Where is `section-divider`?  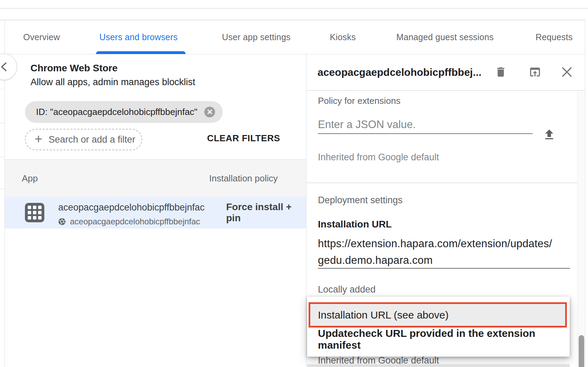 section-divider is located at coordinates (446, 183).